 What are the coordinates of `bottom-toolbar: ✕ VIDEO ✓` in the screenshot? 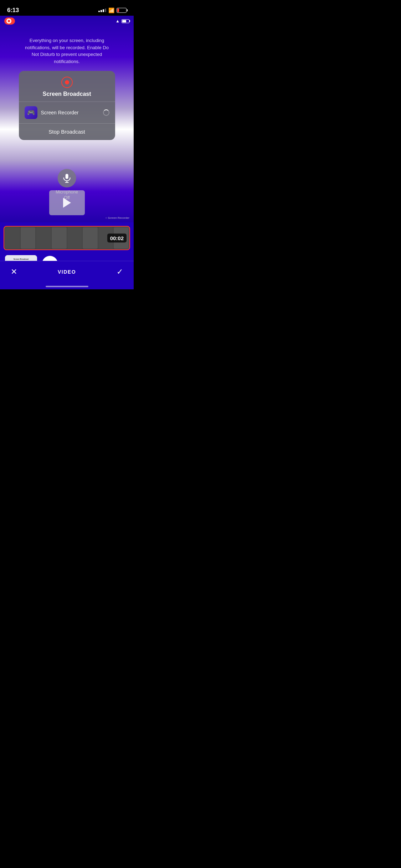 It's located at (67, 275).